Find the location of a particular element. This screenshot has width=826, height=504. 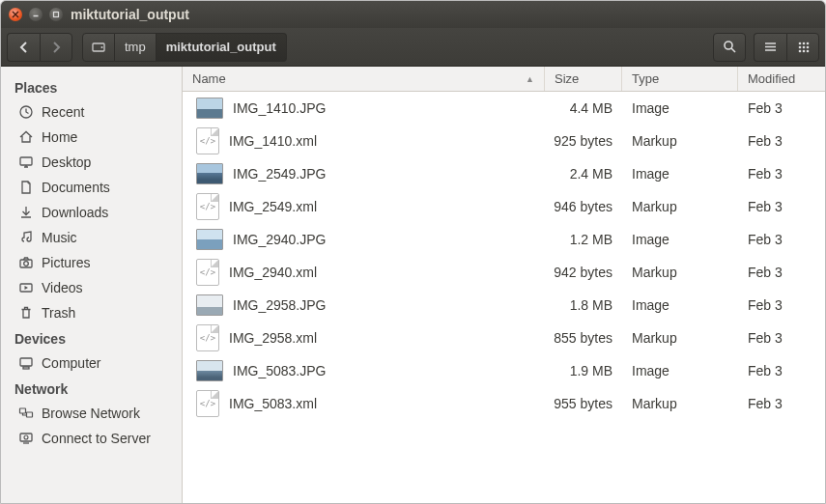

back-button is located at coordinates (23, 47).